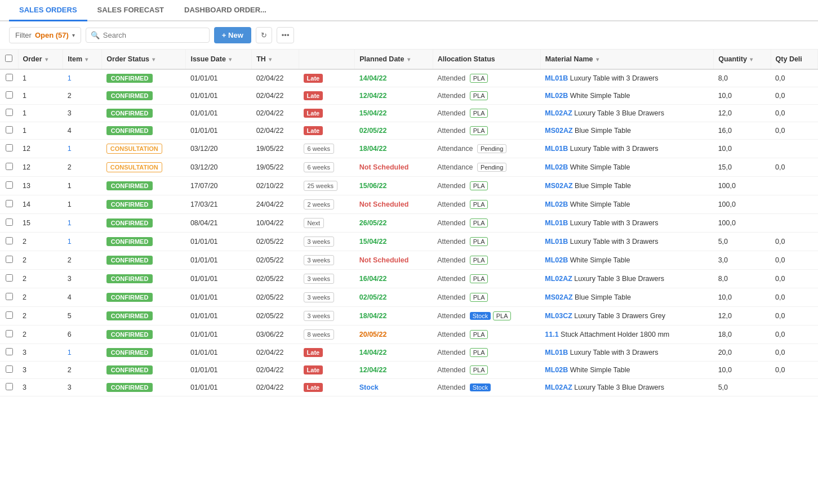 This screenshot has width=818, height=504. Describe the element at coordinates (219, 223) in the screenshot. I see `issue-date-cell: 08/04/21` at that location.